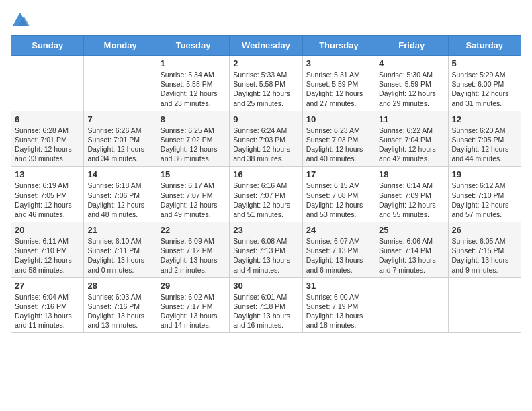 This screenshot has width=532, height=411. I want to click on day-info: Sunrise: 6:14 AMSunset: 7:09 PMDaylight:…, so click(411, 200).